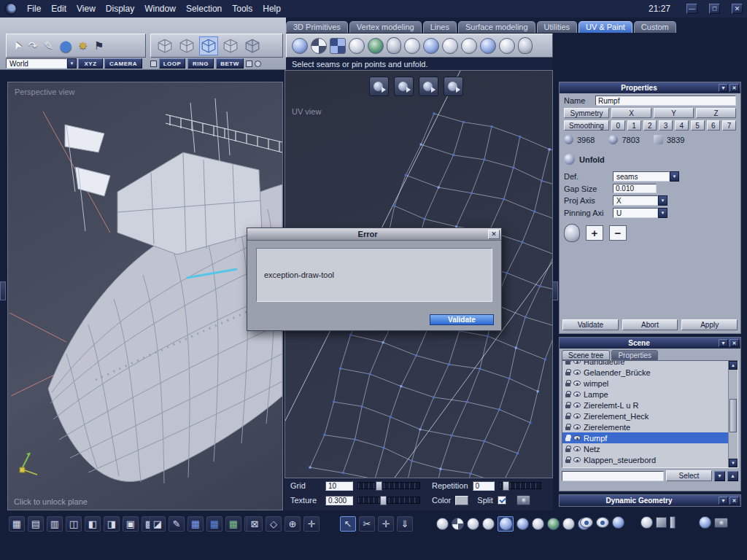 The width and height of the screenshot is (747, 560). What do you see at coordinates (524, 500) in the screenshot?
I see `snapshot-camera-icon` at bounding box center [524, 500].